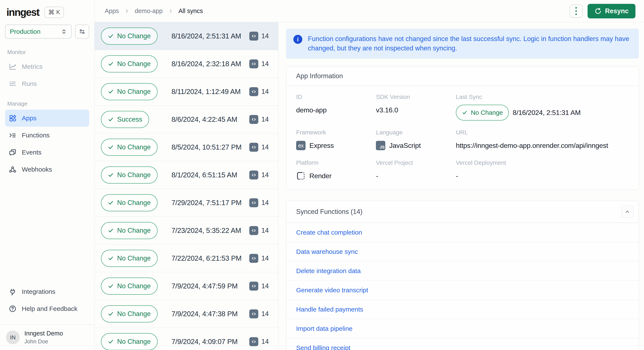 This screenshot has height=350, width=644. What do you see at coordinates (12, 84) in the screenshot?
I see `runs-list-icon` at bounding box center [12, 84].